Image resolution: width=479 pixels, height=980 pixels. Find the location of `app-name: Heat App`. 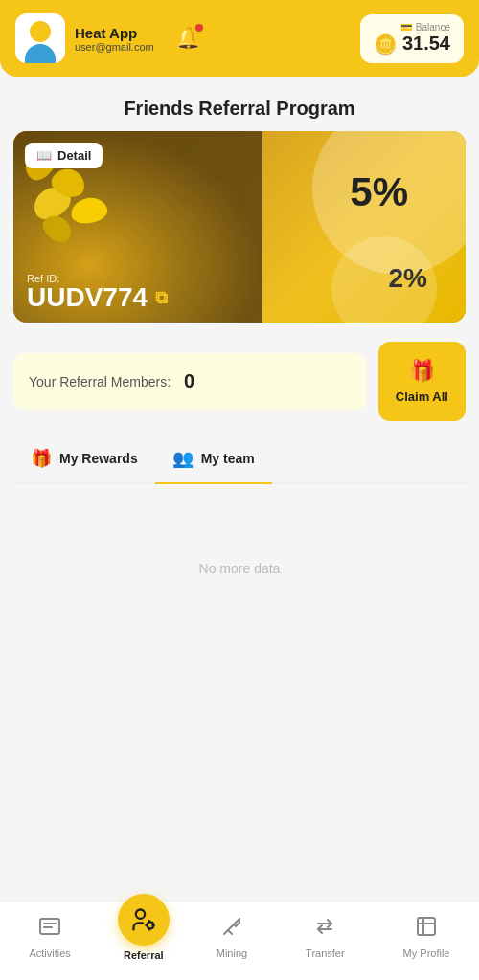

app-name: Heat App is located at coordinates (115, 33).